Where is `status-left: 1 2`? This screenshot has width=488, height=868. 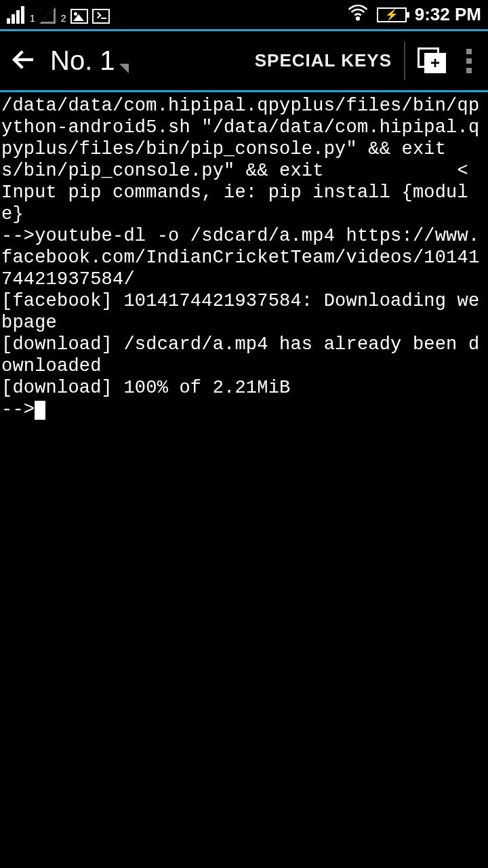 status-left: 1 2 is located at coordinates (58, 15).